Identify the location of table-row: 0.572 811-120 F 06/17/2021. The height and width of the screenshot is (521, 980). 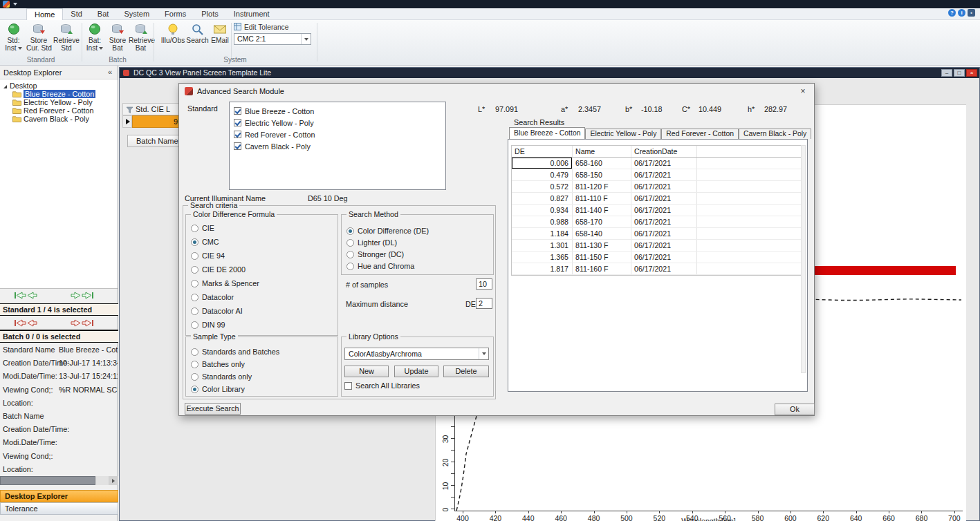
(657, 187).